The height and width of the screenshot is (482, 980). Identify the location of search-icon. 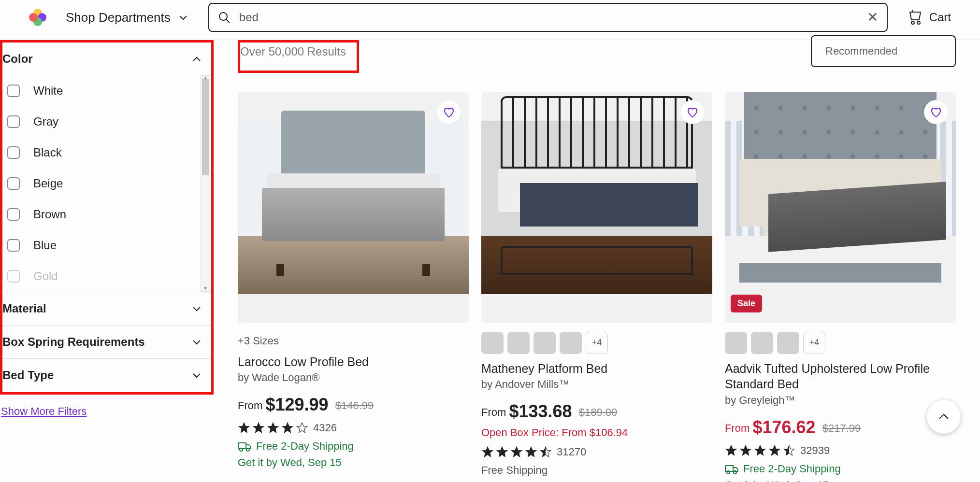
(224, 17).